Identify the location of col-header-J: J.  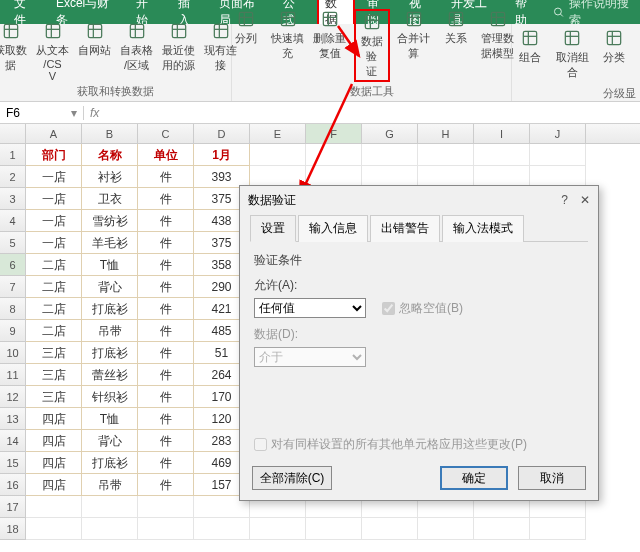
(558, 134).